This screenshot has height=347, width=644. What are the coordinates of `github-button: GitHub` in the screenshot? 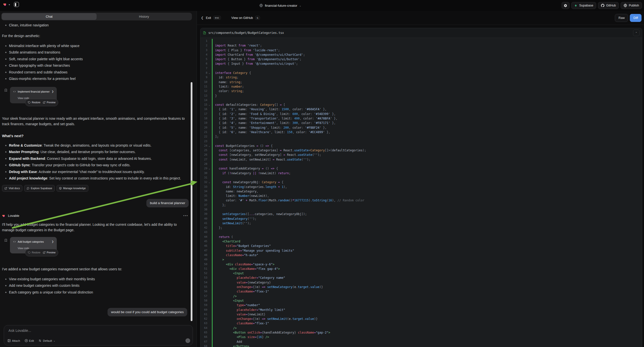 It's located at (608, 6).